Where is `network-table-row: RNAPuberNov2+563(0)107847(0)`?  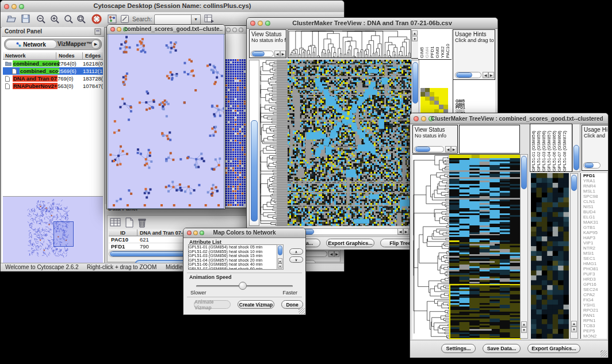
network-table-row: RNAPuberNov2+563(0)107847(0) is located at coordinates (53, 86).